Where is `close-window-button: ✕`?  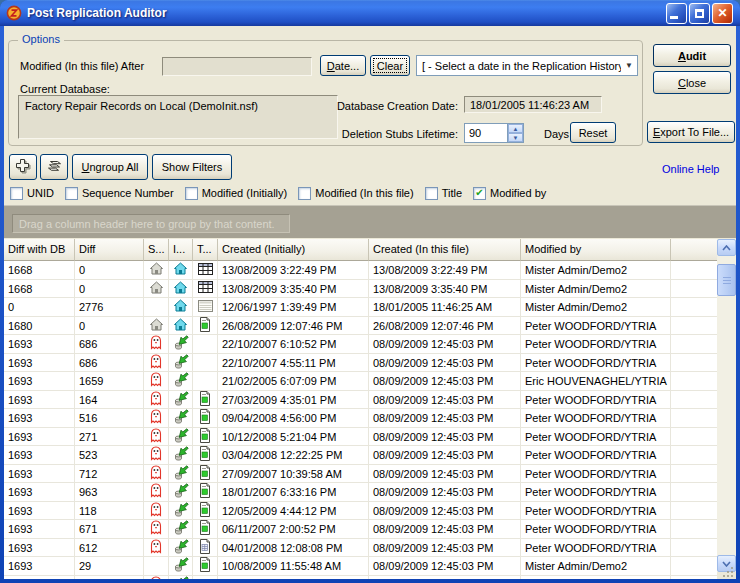
close-window-button: ✕ is located at coordinates (722, 14).